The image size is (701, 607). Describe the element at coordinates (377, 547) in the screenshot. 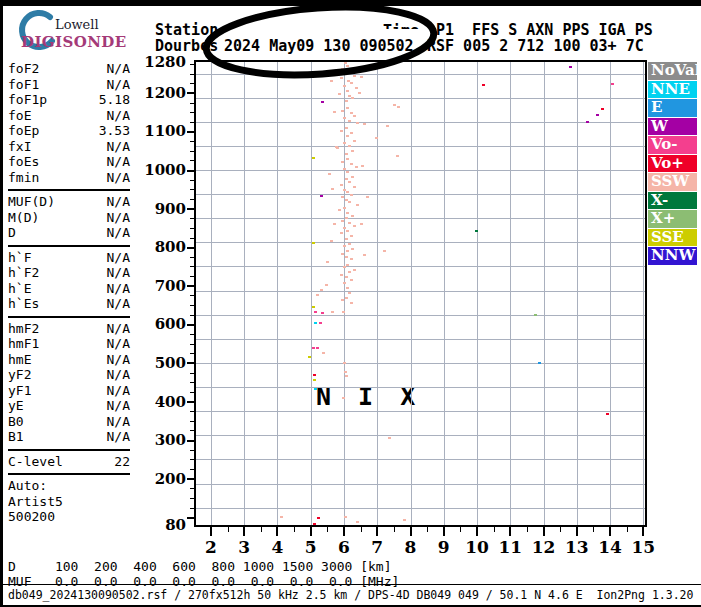

I see `x-axis-tick-label: 7` at that location.